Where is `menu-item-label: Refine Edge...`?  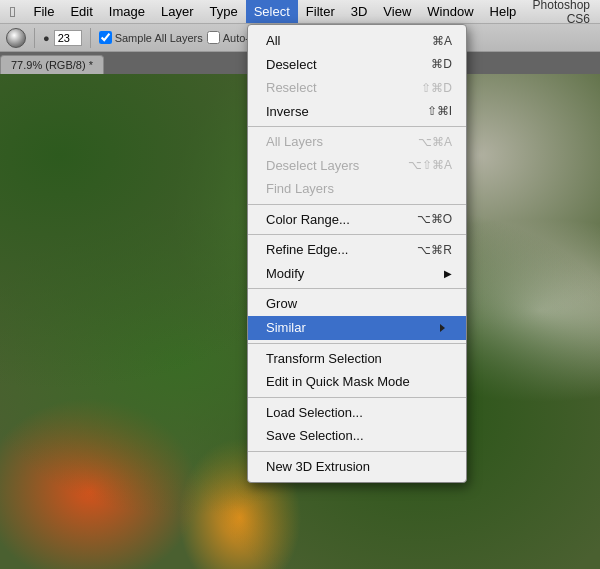 menu-item-label: Refine Edge... is located at coordinates (307, 250).